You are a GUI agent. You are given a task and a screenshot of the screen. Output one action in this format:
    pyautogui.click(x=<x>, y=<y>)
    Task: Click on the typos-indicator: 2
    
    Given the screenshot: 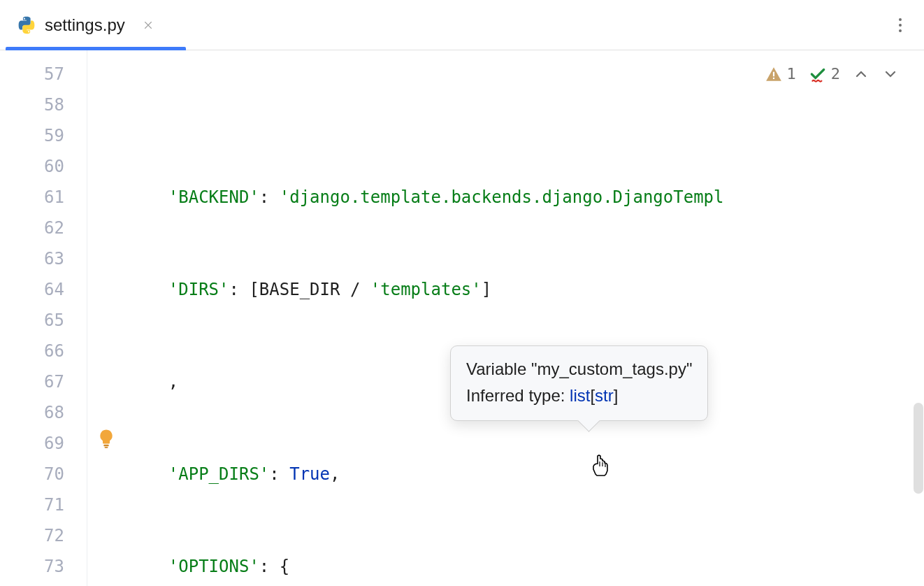 What is the action you would take?
    pyautogui.click(x=825, y=74)
    